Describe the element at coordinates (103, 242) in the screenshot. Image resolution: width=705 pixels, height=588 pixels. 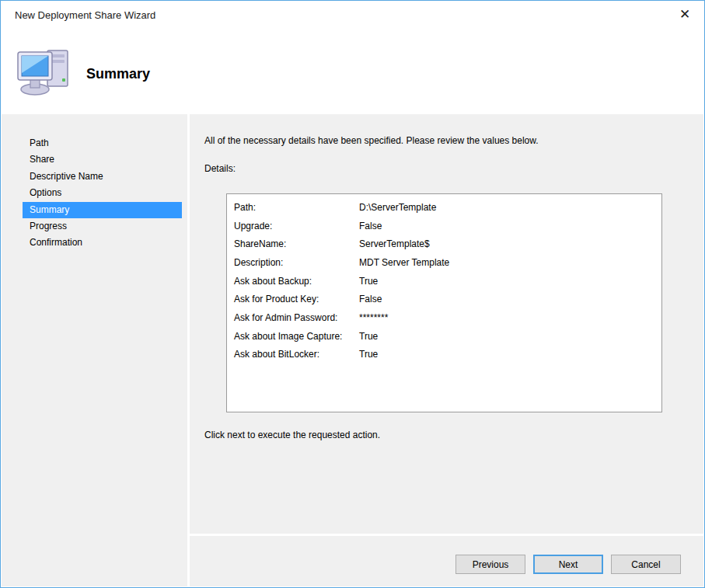
I see `sidebar-item-confirmation: Confirmation` at that location.